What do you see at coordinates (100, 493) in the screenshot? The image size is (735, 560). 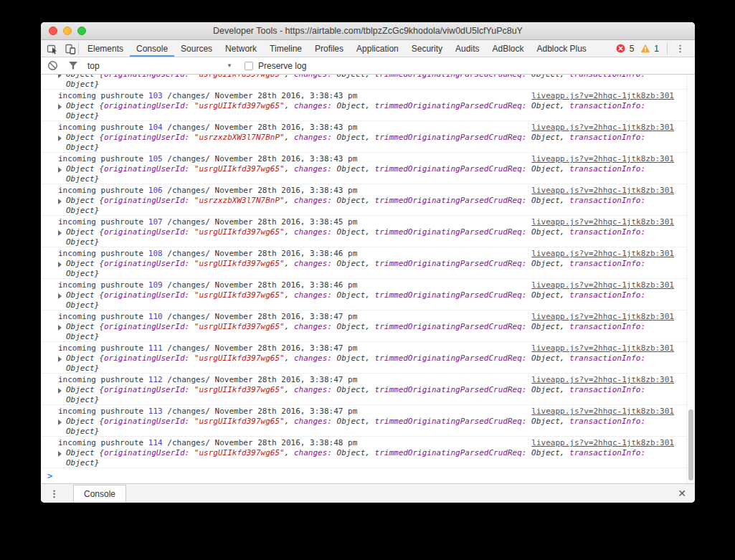 I see `drawer-tab-console: Console` at bounding box center [100, 493].